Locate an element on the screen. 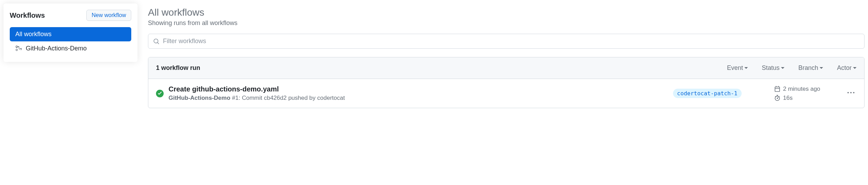  search-icon is located at coordinates (156, 41).